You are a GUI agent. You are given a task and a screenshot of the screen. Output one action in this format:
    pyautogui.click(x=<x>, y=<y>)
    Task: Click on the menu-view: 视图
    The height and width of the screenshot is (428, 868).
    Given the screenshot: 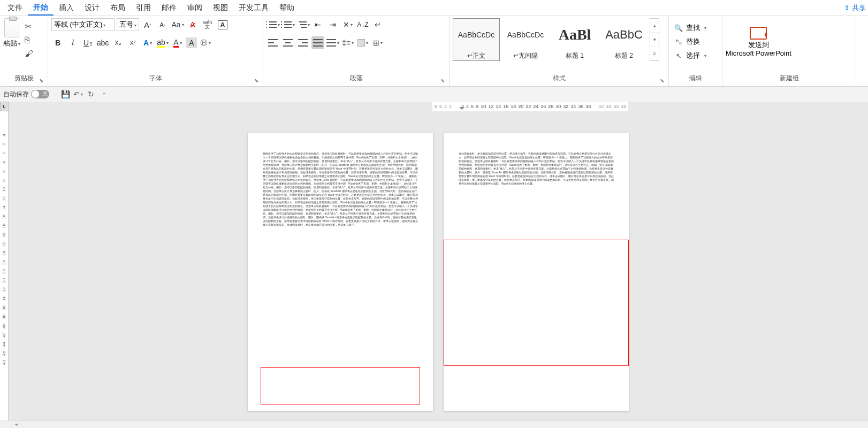 What is the action you would take?
    pyautogui.click(x=220, y=8)
    